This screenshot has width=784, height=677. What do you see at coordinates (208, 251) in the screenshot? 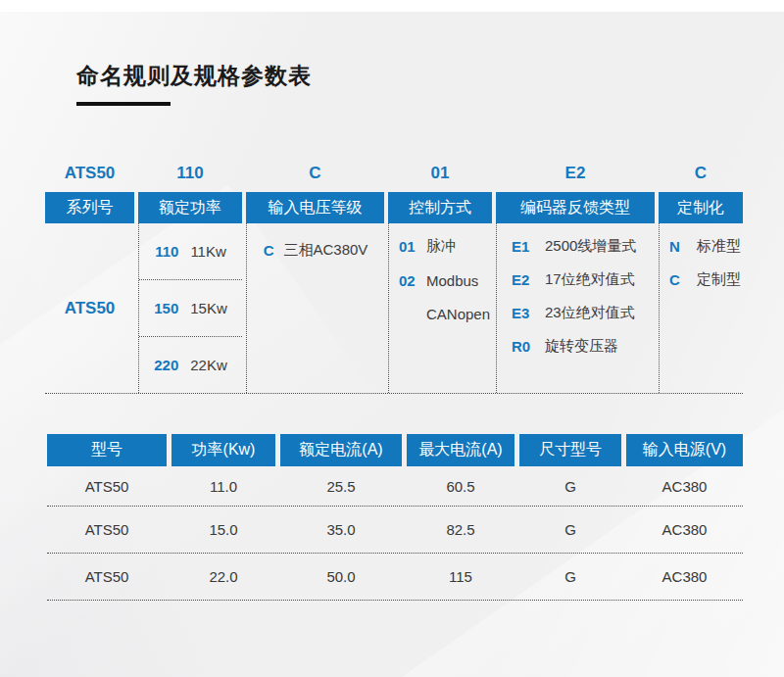
I see `option-label: 11Kw` at bounding box center [208, 251].